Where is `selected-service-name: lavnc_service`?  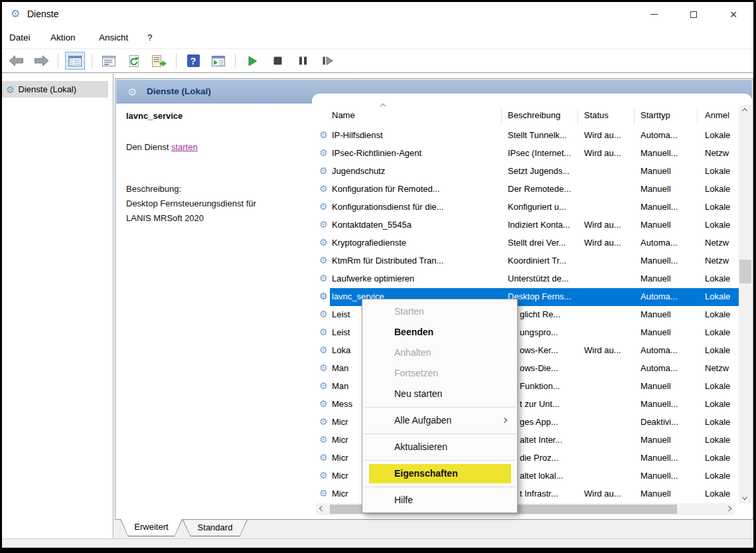
selected-service-name: lavnc_service is located at coordinates (154, 116).